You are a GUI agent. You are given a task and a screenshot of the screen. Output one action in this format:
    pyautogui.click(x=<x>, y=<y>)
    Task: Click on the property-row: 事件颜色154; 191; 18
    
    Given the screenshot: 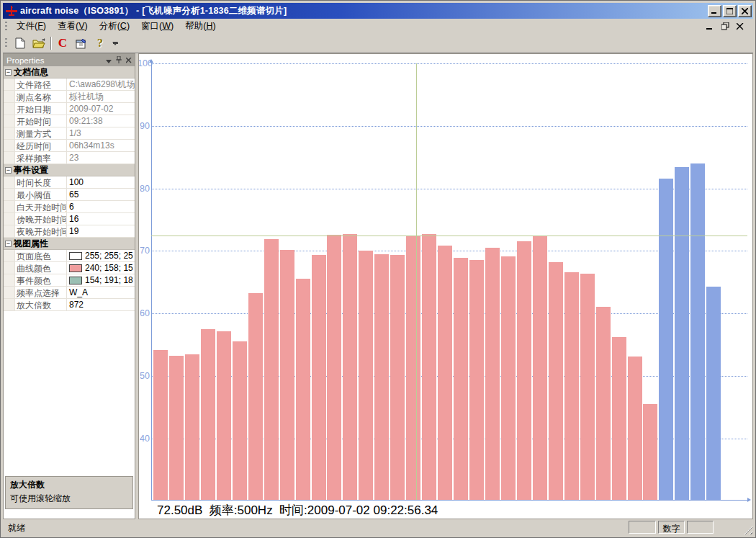 What is the action you would take?
    pyautogui.click(x=69, y=281)
    